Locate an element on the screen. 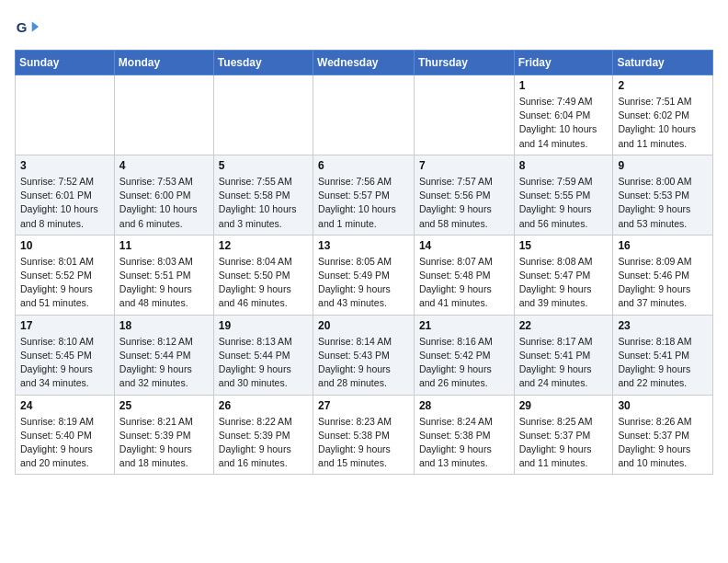  calendar-cell: 26Sunrise: 8:22 AM Sunset: 5:39 PM Dayli… is located at coordinates (263, 434).